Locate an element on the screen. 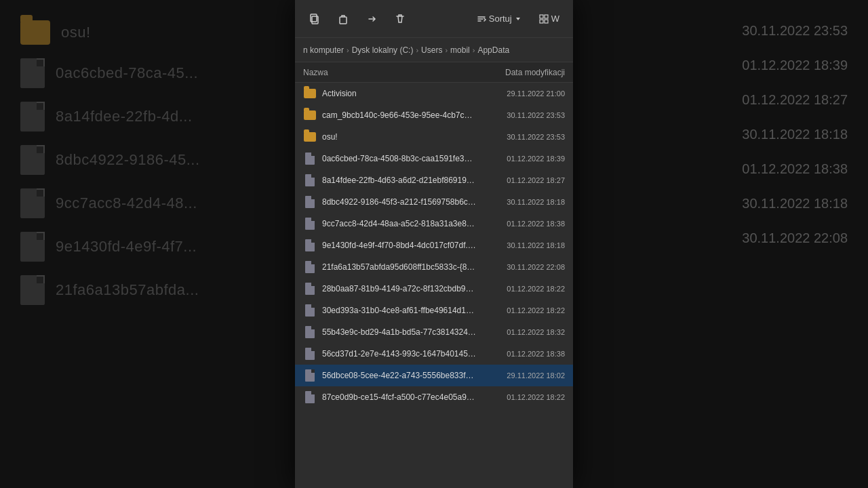 The height and width of the screenshot is (488, 868). file-row: 87ce0d9b-ce15-4fcf-a500-c77ec4e05a99.t..… is located at coordinates (434, 397).